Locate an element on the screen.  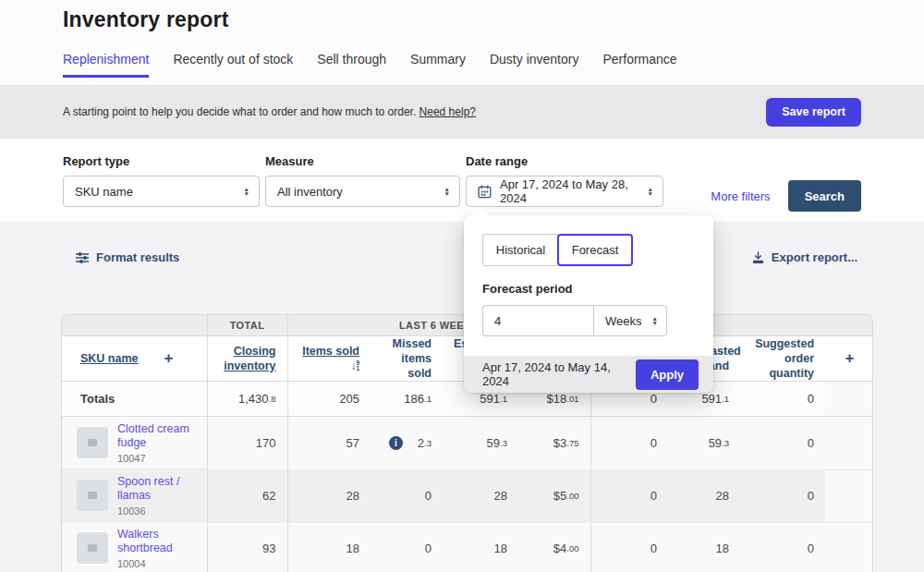
forecasted-demand-cell: 18 is located at coordinates (704, 547).